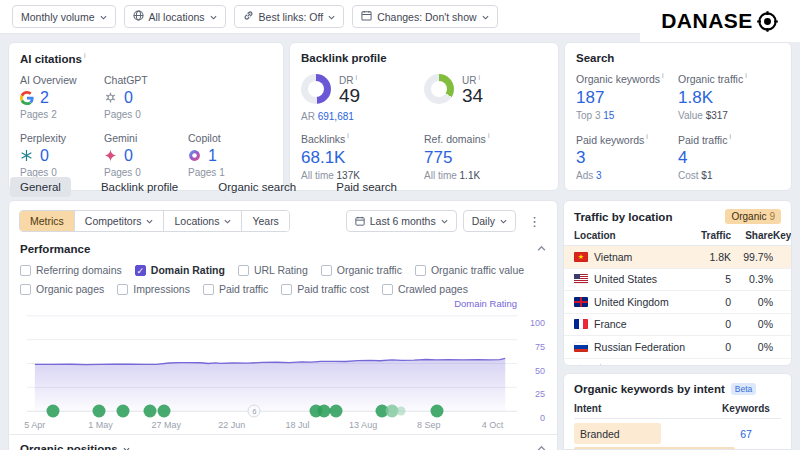  I want to click on y-axis-tick: 0, so click(542, 418).